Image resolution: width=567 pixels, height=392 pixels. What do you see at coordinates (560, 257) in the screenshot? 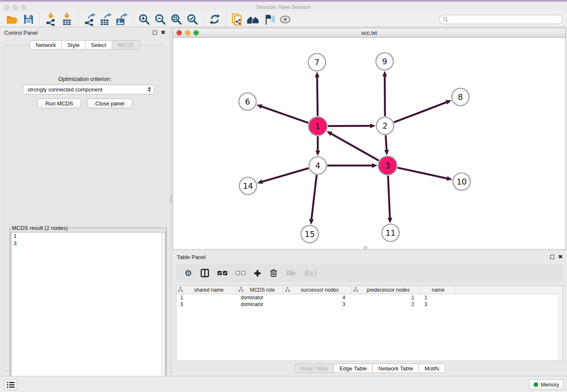
I see `close-table-panel-icon: ✖` at bounding box center [560, 257].